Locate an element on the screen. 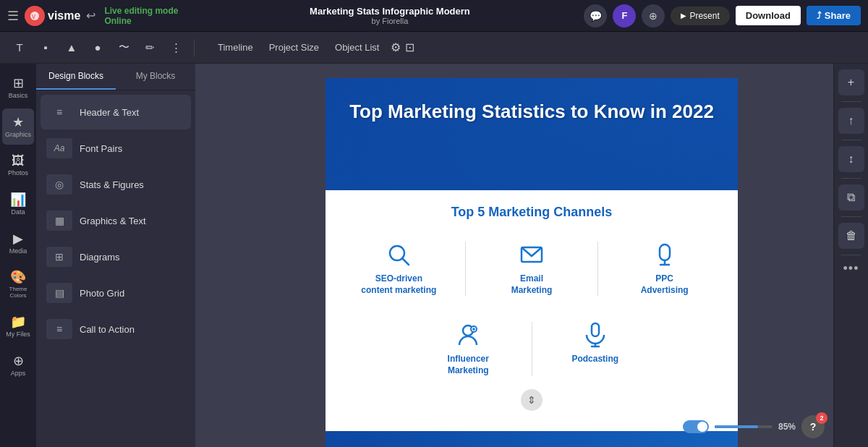 This screenshot has width=868, height=447. comment-button: 💬 is located at coordinates (595, 16).